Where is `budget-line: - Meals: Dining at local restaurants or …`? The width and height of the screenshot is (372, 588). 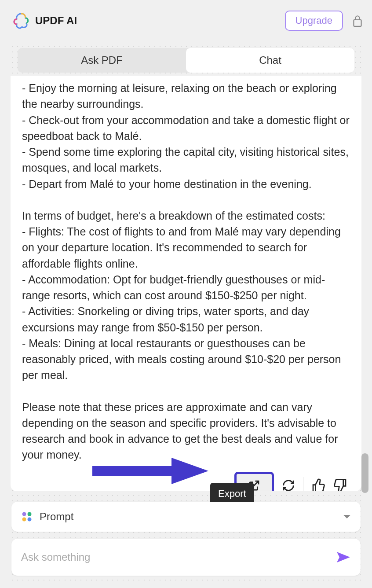 budget-line: - Meals: Dining at local restaurants or … is located at coordinates (186, 359).